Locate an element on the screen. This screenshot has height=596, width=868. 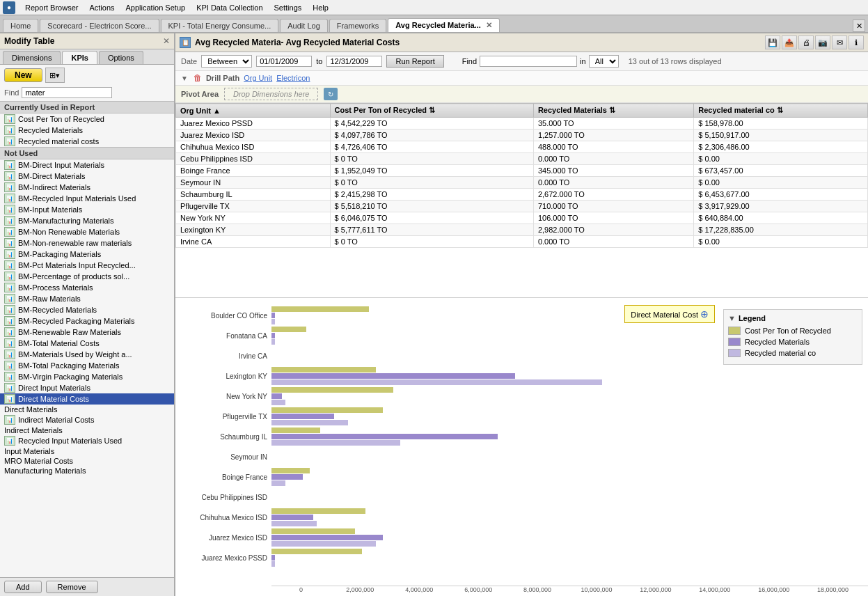
export-icon: 📤 is located at coordinates (789, 42).